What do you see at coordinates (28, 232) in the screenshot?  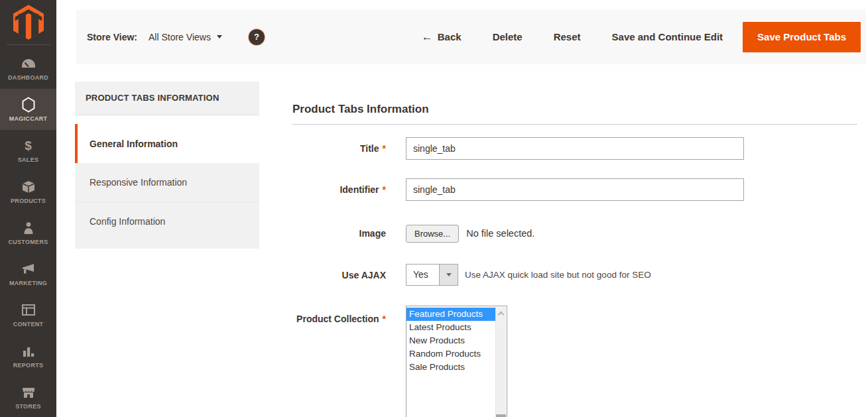 I see `sidebar-nav: DASHBOARD MAGICCART $ SALES` at bounding box center [28, 232].